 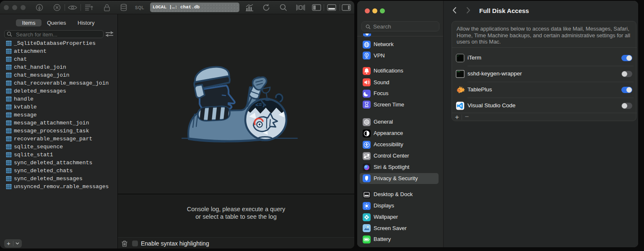 What do you see at coordinates (458, 56) in the screenshot?
I see `svg-text: 1*` at bounding box center [458, 56].